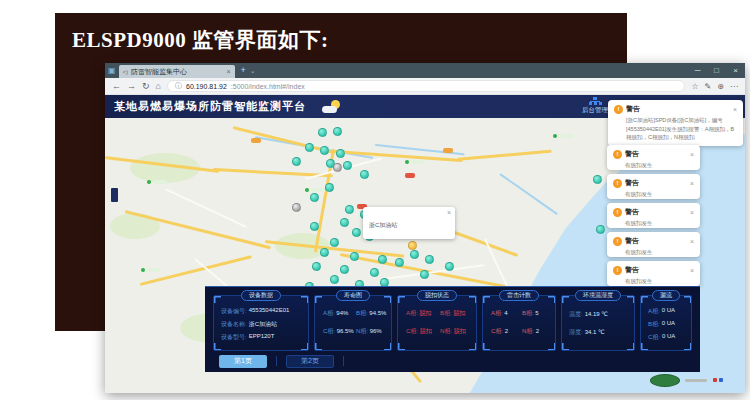 The height and width of the screenshot is (400, 750). What do you see at coordinates (720, 86) in the screenshot?
I see `add-icon: ⊕` at bounding box center [720, 86].